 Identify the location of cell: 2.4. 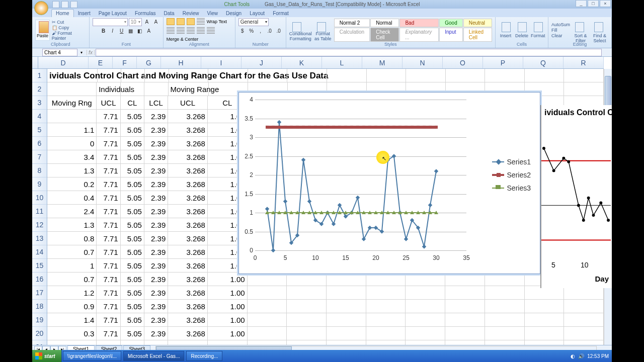
(72, 211).